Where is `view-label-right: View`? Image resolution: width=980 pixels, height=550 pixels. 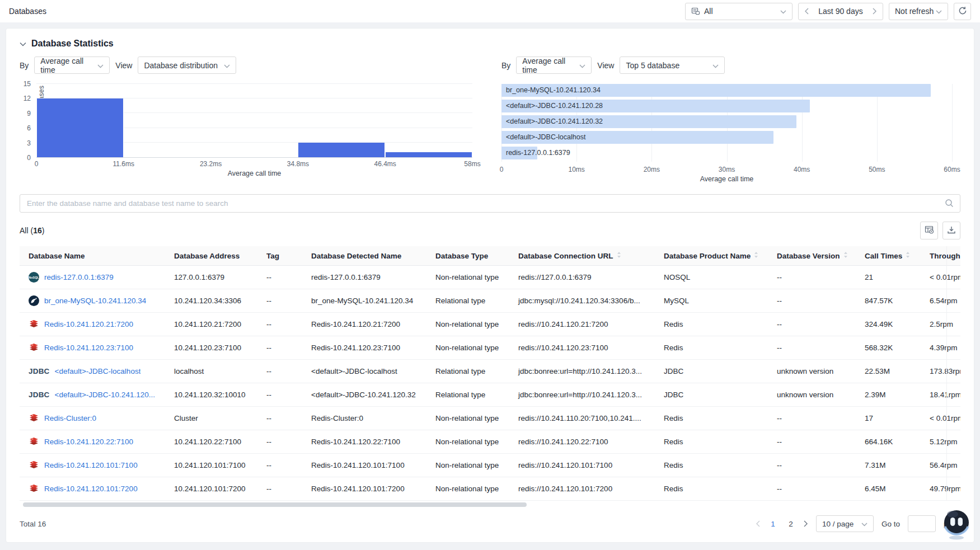
view-label-right: View is located at coordinates (606, 65).